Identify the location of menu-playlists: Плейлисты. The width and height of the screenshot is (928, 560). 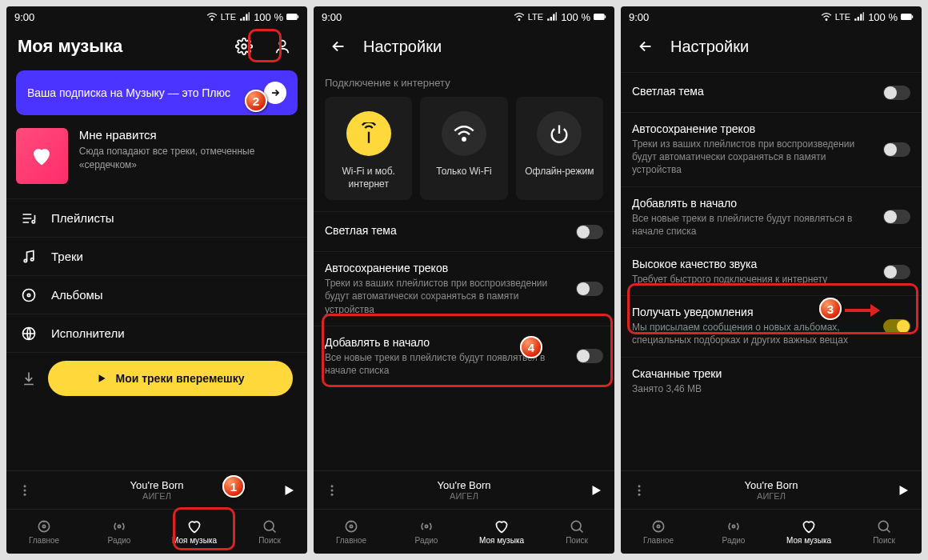
(157, 218).